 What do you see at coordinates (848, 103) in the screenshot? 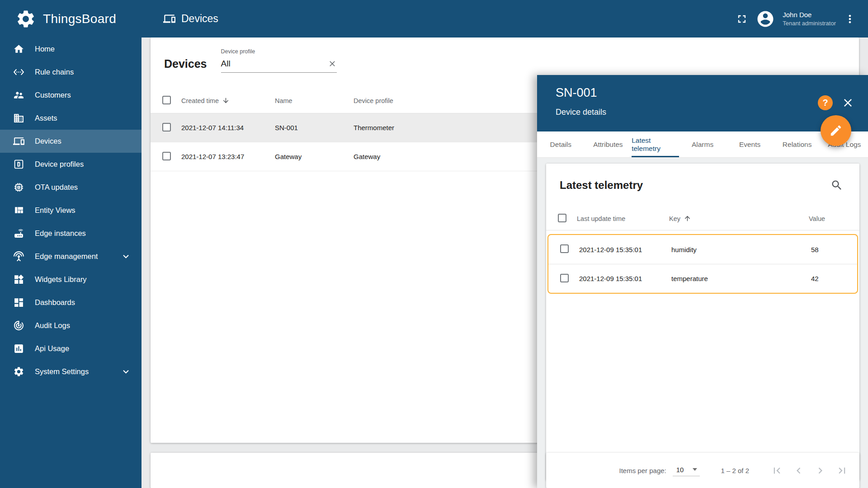
I see `close-panel-button` at bounding box center [848, 103].